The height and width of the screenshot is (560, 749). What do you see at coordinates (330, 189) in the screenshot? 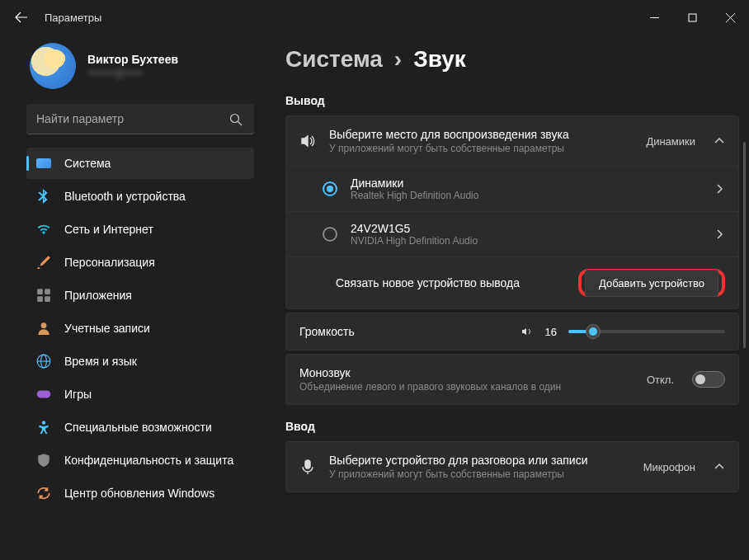
I see `radio-selected-icon` at bounding box center [330, 189].